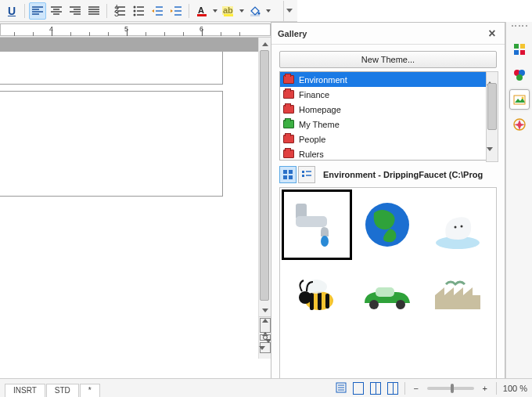  Describe the element at coordinates (317, 225) in the screenshot. I see `thumbnail-dripping-faucet` at that location.